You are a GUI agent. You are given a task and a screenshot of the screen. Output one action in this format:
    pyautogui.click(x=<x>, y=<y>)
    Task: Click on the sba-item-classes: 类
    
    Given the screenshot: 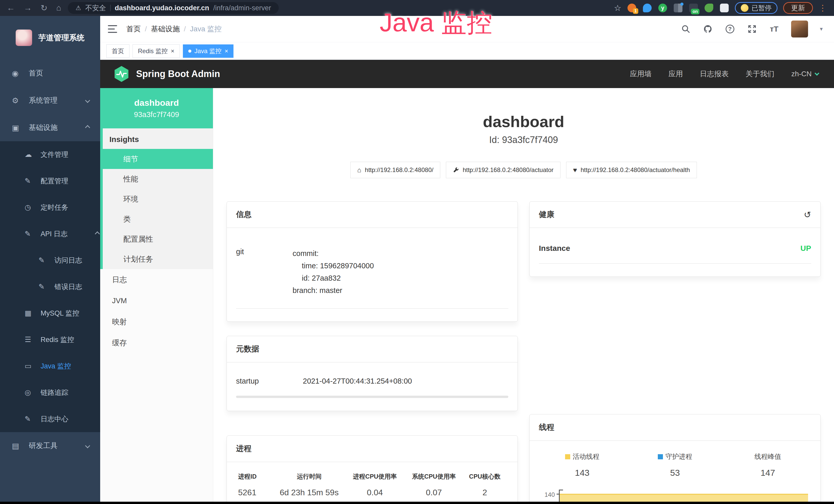 What is the action you would take?
    pyautogui.click(x=158, y=219)
    